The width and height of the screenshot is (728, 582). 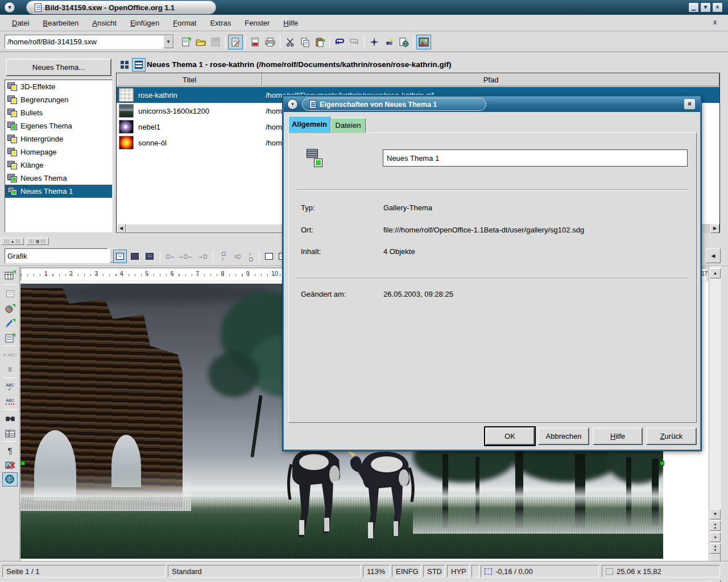 I want to click on url-dropdown-icon: ▼, so click(x=168, y=42).